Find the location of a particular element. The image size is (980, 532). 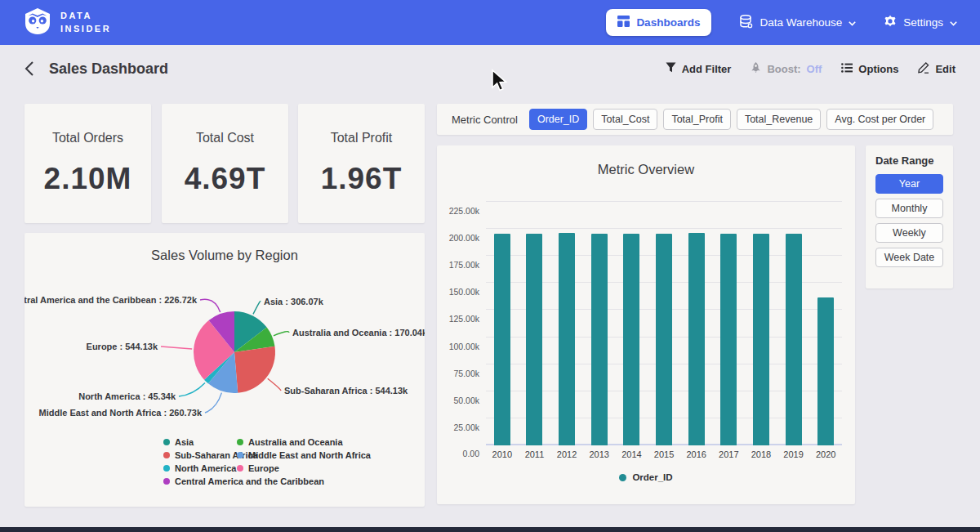

y-axis-tick: 0.00 is located at coordinates (471, 454).